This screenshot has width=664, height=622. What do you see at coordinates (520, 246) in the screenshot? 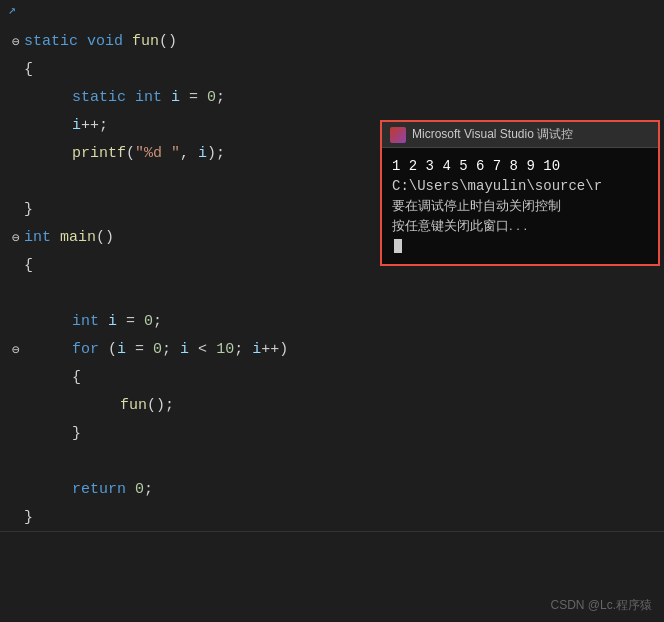
I see `console-cursor-line` at bounding box center [520, 246].